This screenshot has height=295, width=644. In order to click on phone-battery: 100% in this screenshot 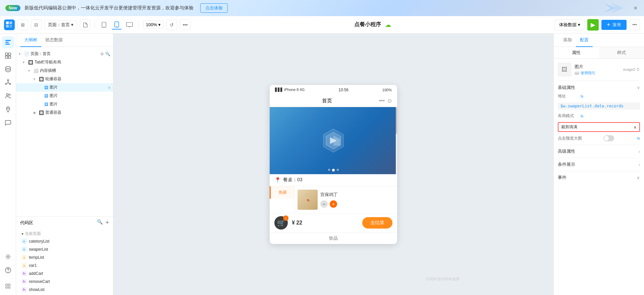, I will do `click(387, 90)`.